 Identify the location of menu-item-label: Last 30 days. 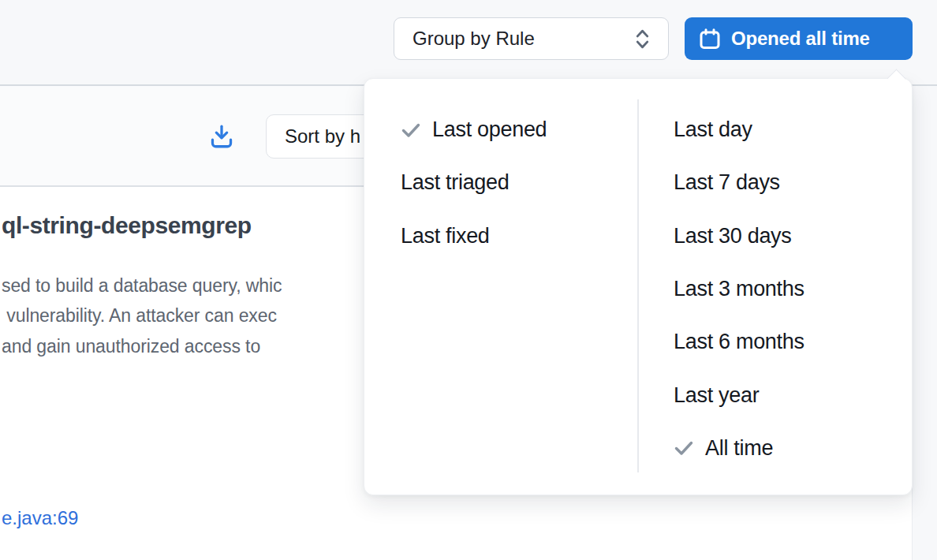
(733, 237).